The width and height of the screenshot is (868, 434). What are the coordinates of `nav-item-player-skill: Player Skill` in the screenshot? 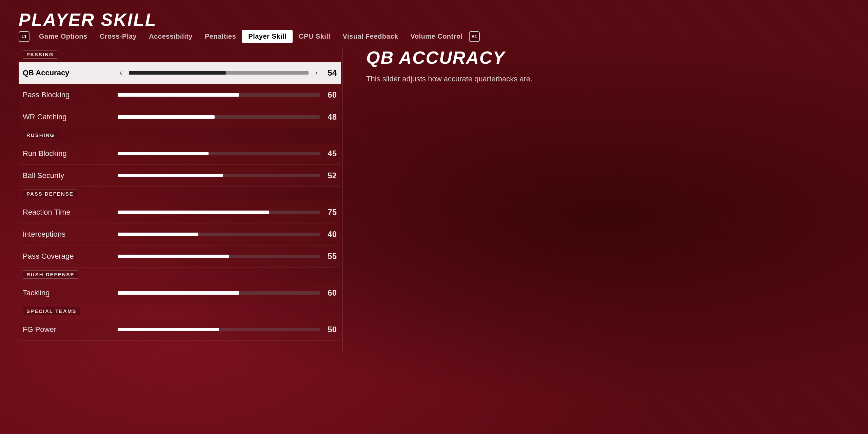 It's located at (267, 37).